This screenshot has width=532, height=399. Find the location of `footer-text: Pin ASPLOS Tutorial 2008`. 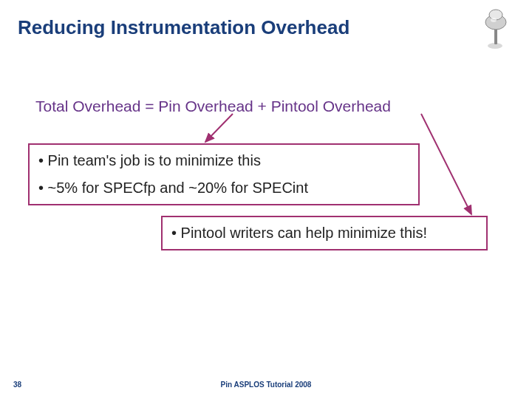

footer-text: Pin ASPLOS Tutorial 2008 is located at coordinates (266, 384).